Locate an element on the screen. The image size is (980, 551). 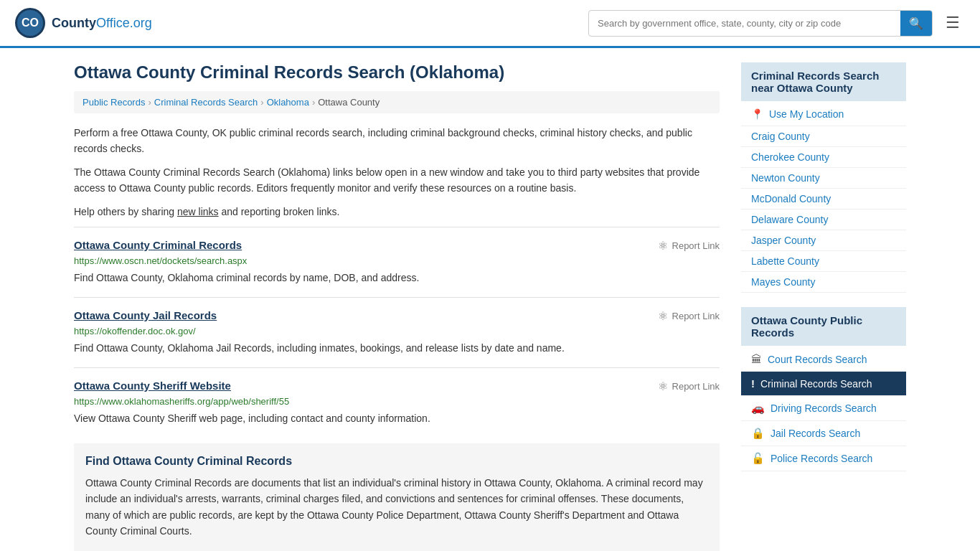
new-links-link: new links is located at coordinates (198, 212).